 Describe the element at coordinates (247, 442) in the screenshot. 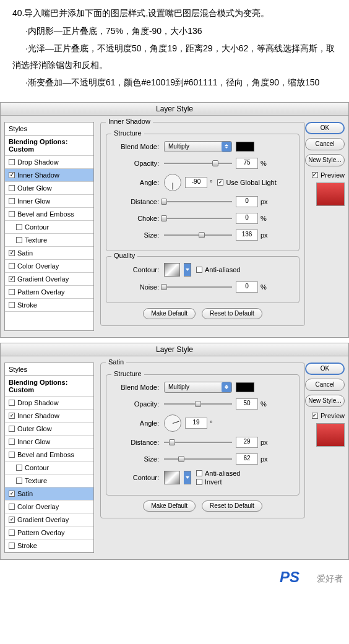

I see `distance-input: 29` at that location.